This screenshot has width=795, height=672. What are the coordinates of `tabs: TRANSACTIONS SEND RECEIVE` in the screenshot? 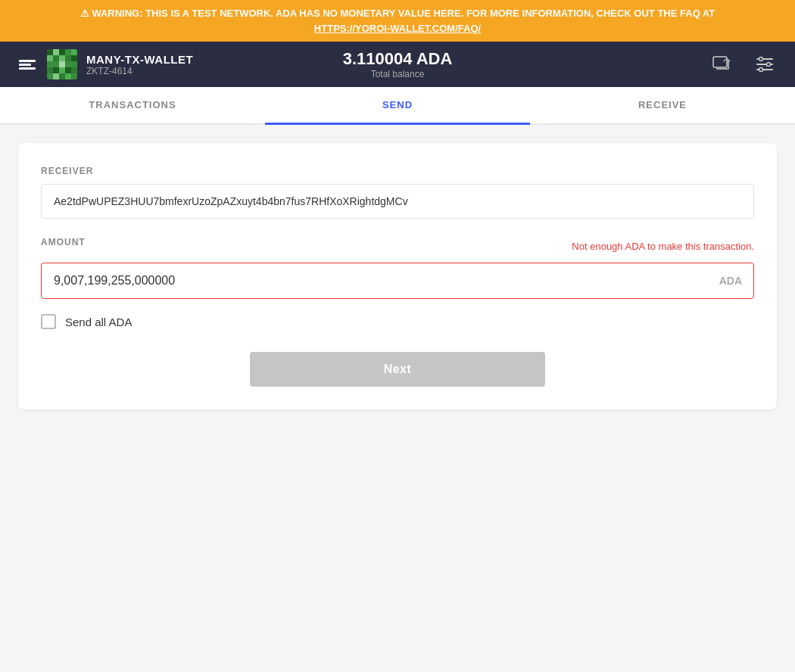 It's located at (398, 106).